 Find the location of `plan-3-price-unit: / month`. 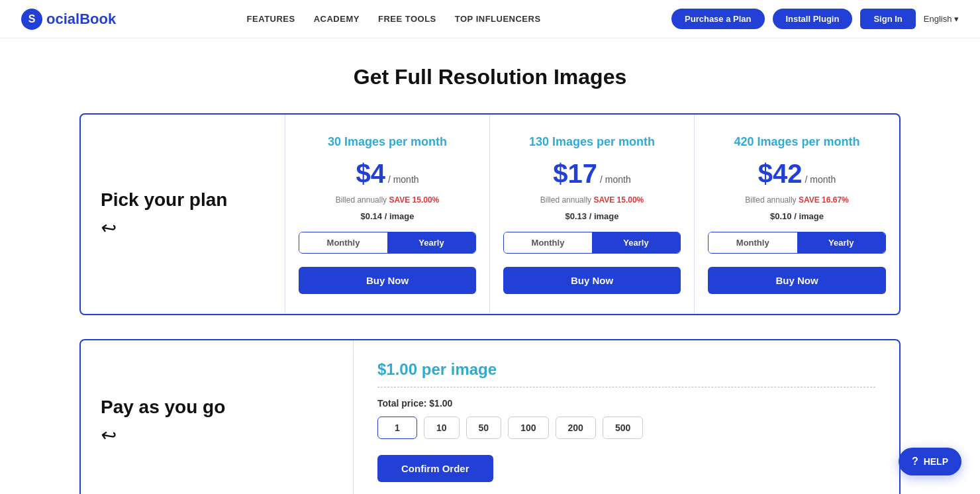

plan-3-price-unit: / month is located at coordinates (821, 179).